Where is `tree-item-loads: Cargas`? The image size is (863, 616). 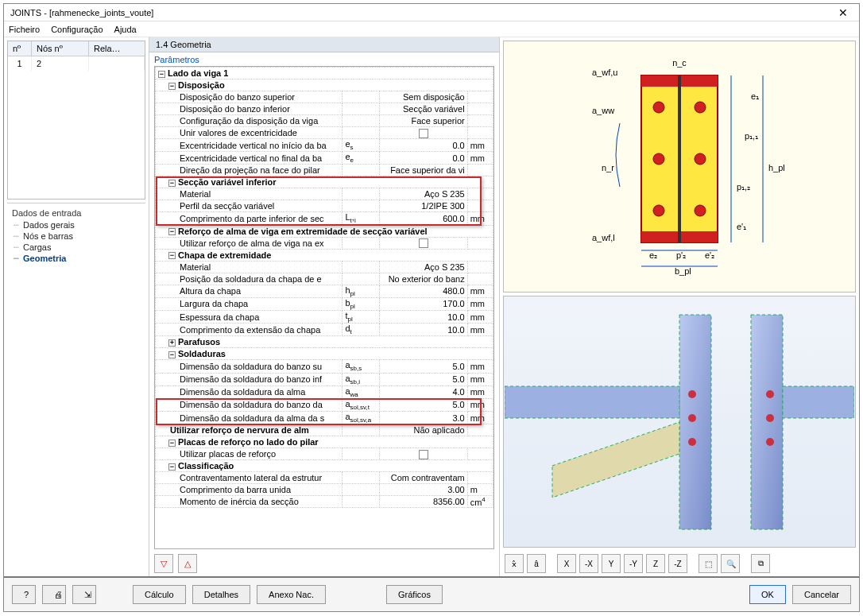
tree-item-loads: Cargas is located at coordinates (76, 247).